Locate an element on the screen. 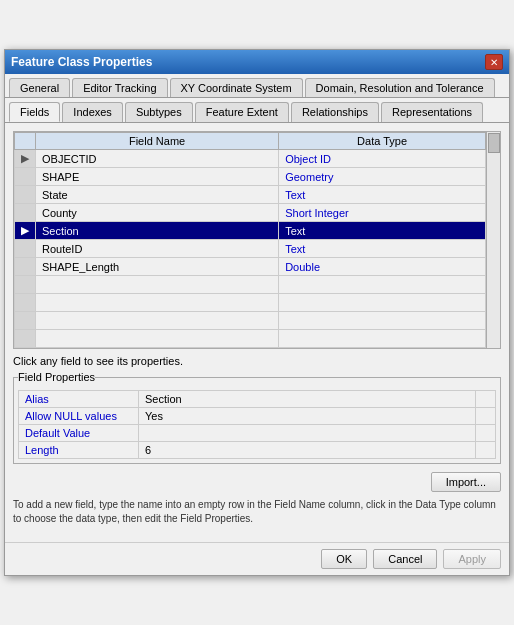  col-header-data-type: Data Type is located at coordinates (382, 142).